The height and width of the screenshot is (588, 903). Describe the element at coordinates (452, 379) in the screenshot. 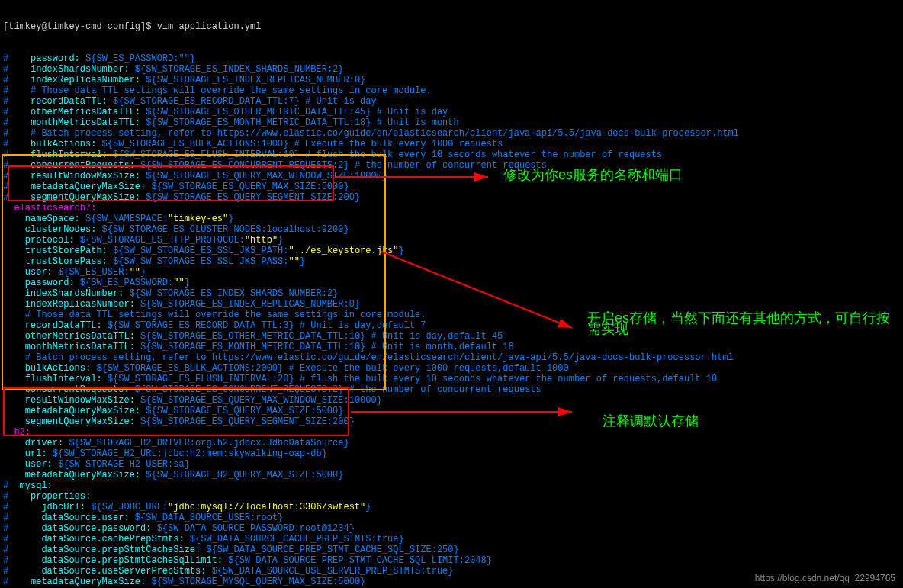

I see `code-line: flushInterval: ${SW_STORAGE_ES_FLUSH_INT…` at that location.